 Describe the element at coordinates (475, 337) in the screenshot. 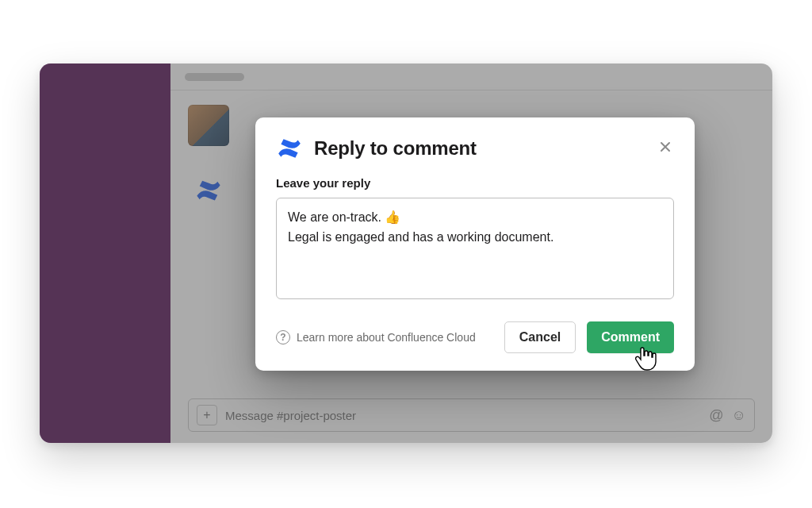

I see `modal-footer: ? Learn more about Confluence Cloud Canc…` at that location.